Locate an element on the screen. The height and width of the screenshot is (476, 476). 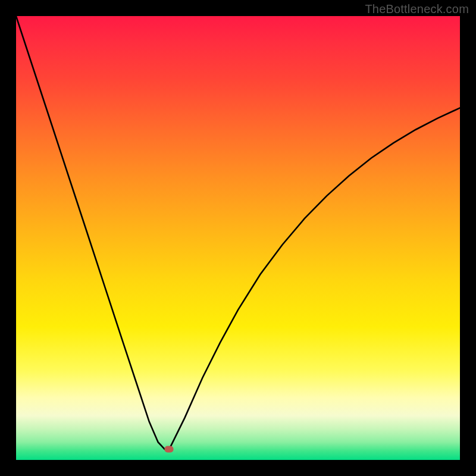
optimal-marker-icon is located at coordinates (169, 450).